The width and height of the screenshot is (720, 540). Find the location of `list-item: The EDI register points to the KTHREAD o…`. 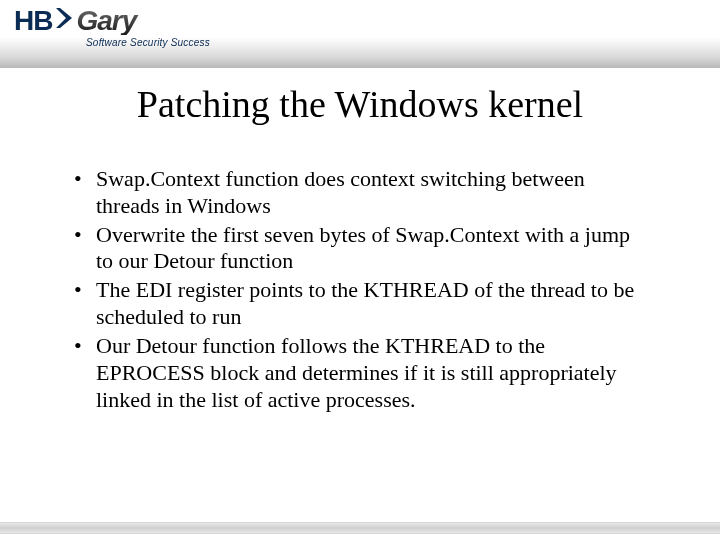

list-item: The EDI register points to the KTHREAD o… is located at coordinates (360, 304).